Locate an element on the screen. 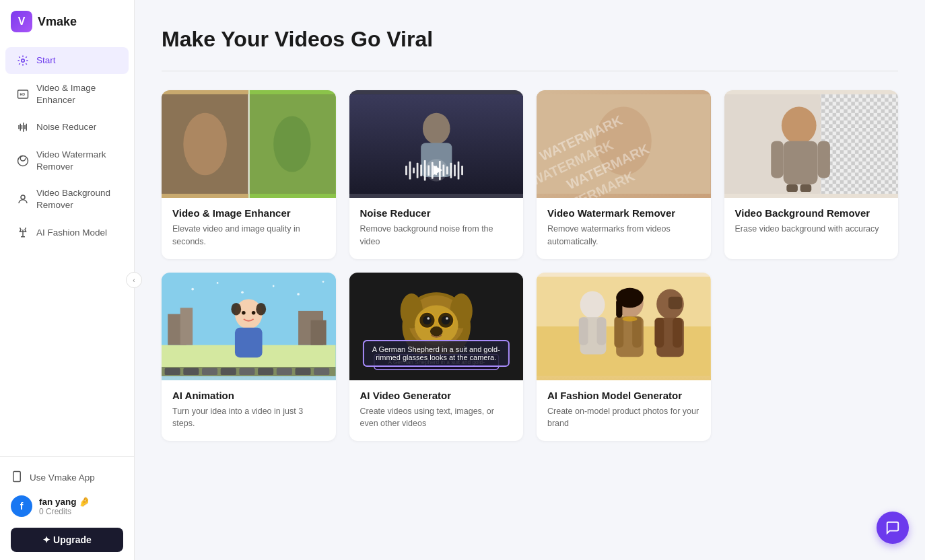  sidebar-item-label-video-image-enhancer: Video & Image Enhancer is located at coordinates (77, 94).